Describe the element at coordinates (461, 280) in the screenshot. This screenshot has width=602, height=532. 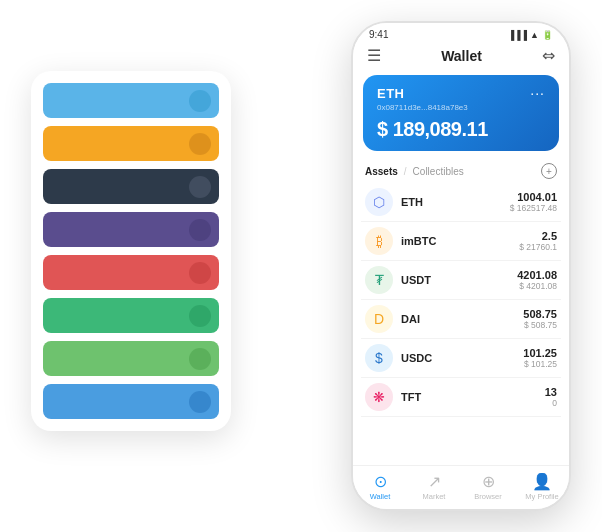
I see `asset-item-usdt: ₮ USDT 4201.08 $ 4201.08` at that location.